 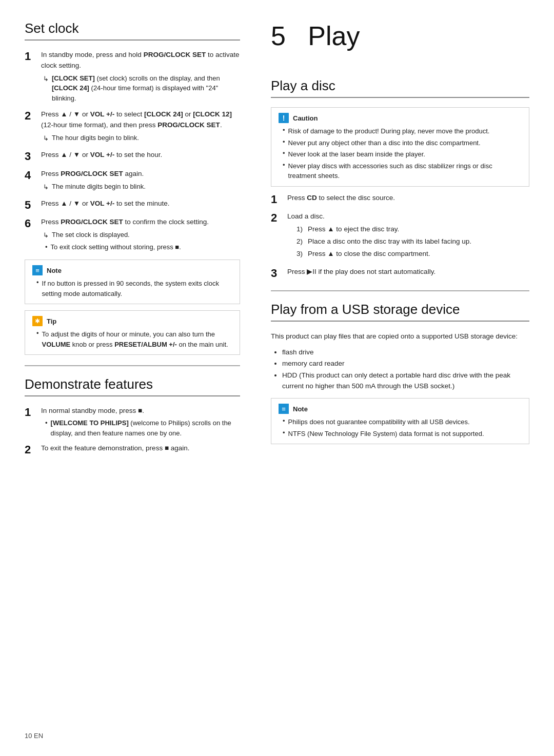 I want to click on sub-steps: 1) Press ▲ to eject the disc tray. 2) Pl…, so click(x=408, y=242).